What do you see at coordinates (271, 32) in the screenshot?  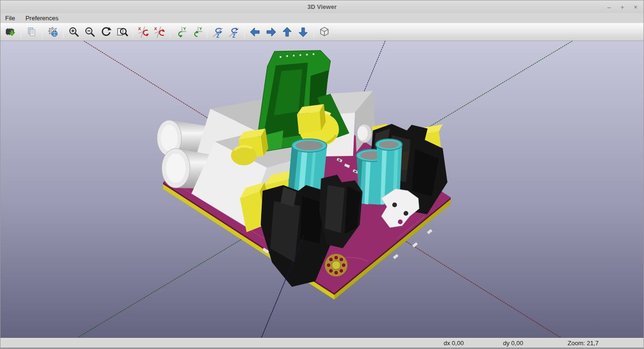 I see `move-right-icon` at bounding box center [271, 32].